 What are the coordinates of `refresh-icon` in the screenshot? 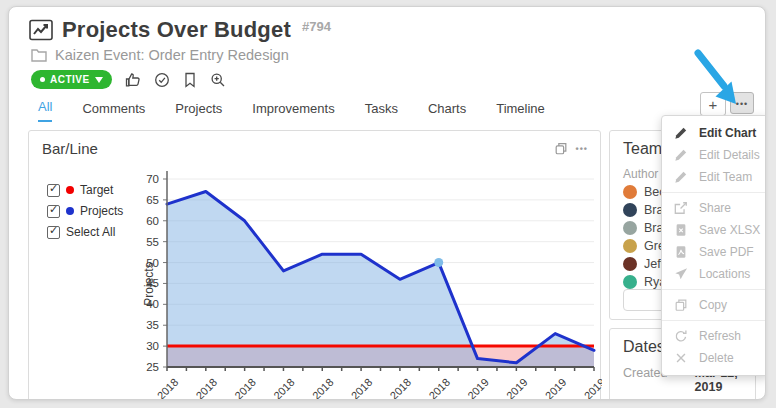 It's located at (681, 336).